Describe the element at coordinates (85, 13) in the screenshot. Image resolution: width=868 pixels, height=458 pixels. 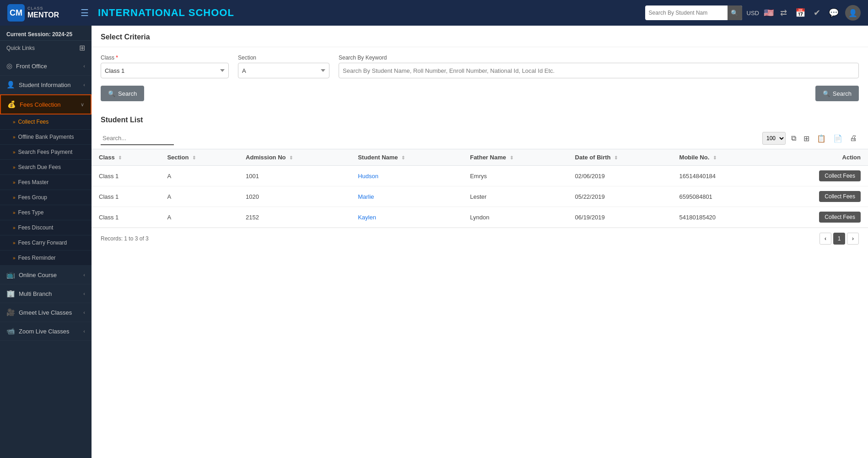
I see `hamburger-icon: ☰` at that location.